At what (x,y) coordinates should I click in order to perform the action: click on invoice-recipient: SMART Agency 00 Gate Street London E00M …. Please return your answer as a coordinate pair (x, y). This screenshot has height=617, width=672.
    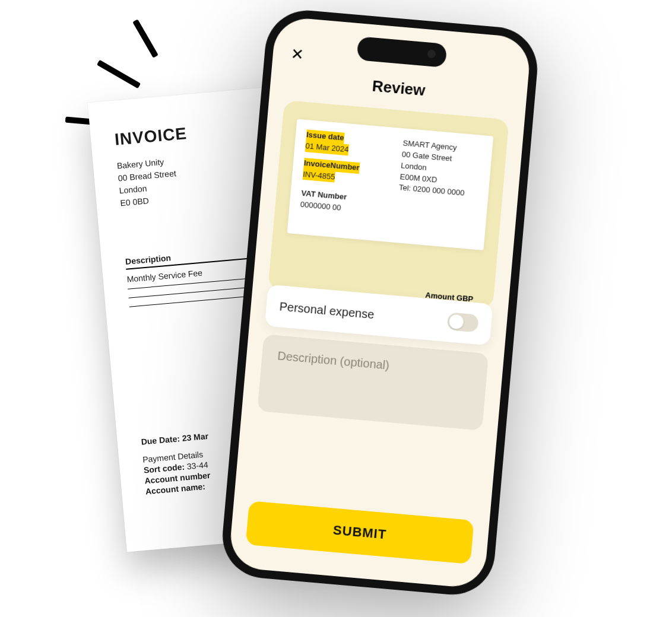
    Looking at the image, I should click on (439, 182).